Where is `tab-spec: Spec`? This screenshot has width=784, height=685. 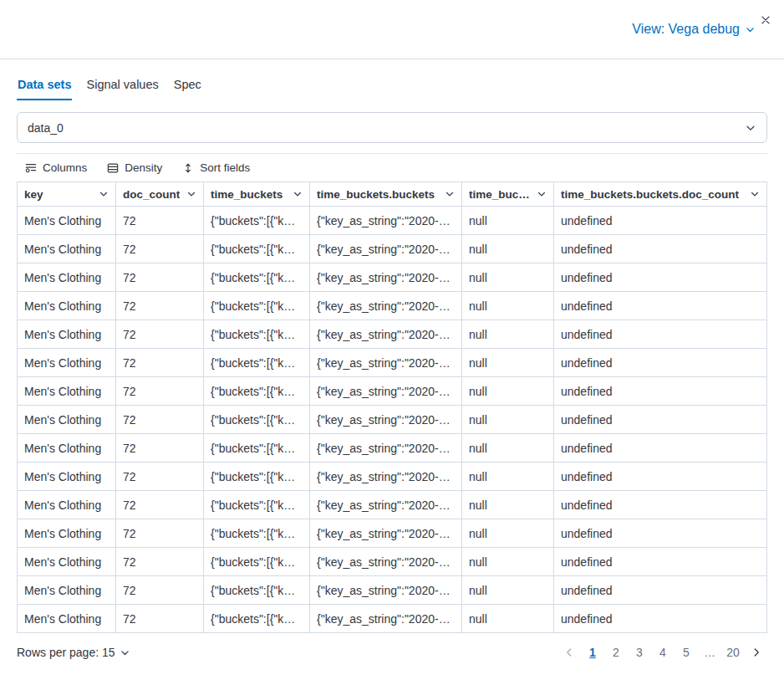 tab-spec: Spec is located at coordinates (187, 87).